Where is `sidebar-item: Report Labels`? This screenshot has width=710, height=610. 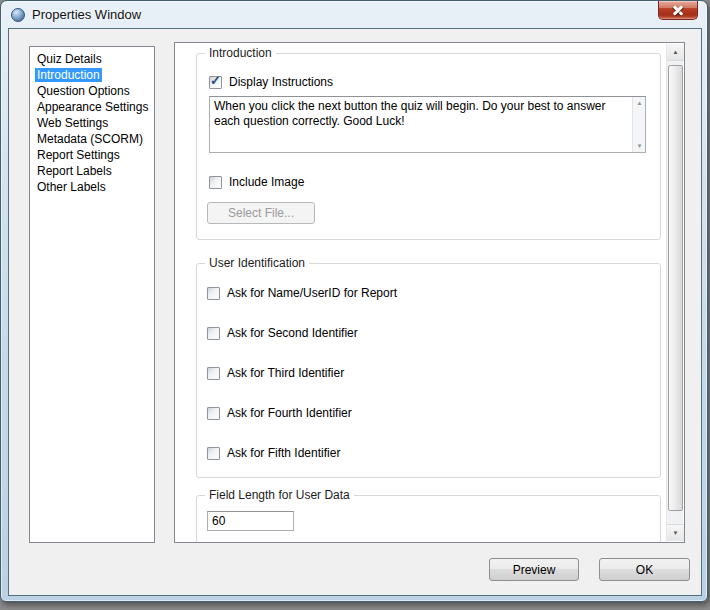
sidebar-item: Report Labels is located at coordinates (92, 171).